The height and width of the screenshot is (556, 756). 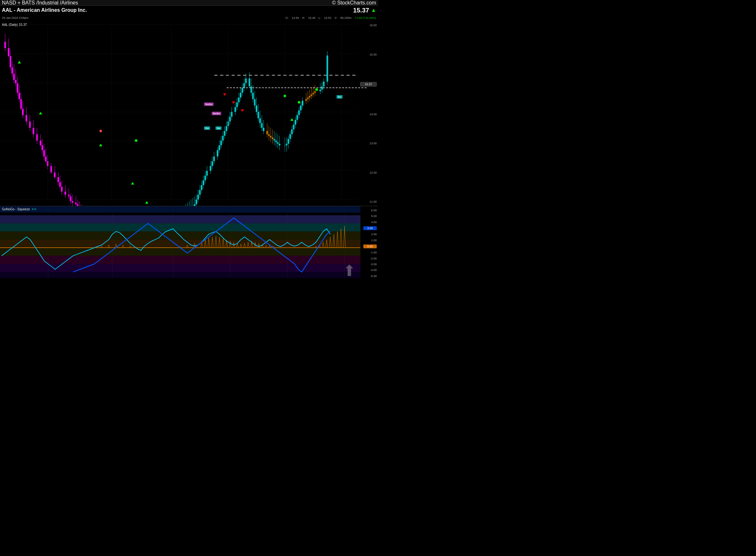 What do you see at coordinates (19, 209) in the screenshot?
I see `indicator-label: GoNoGo - Squeeze ✕✕` at bounding box center [19, 209].